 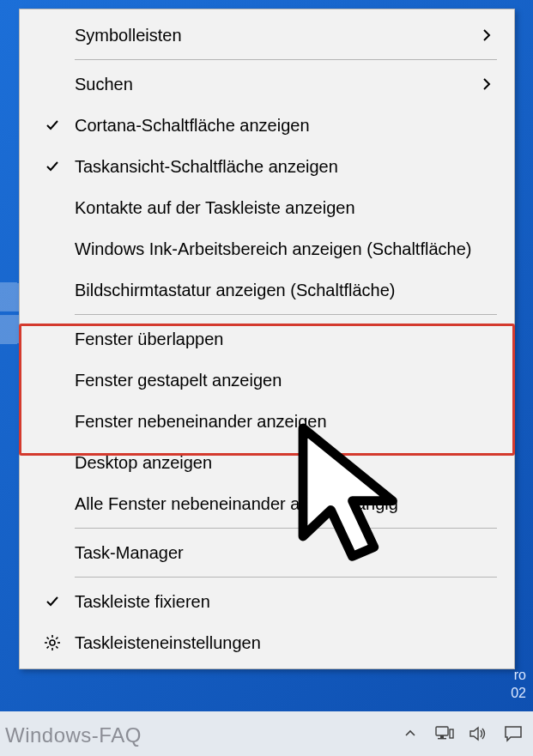 What do you see at coordinates (272, 505) in the screenshot?
I see `menu-item-label: Alle Fenster nebeneinander an rückgängig` at bounding box center [272, 505].